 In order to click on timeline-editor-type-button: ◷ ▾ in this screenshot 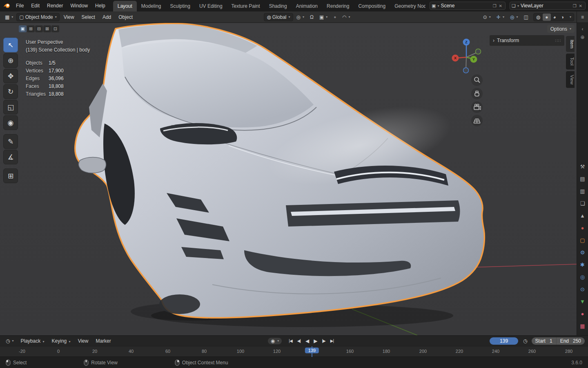, I will do `click(10, 341)`.